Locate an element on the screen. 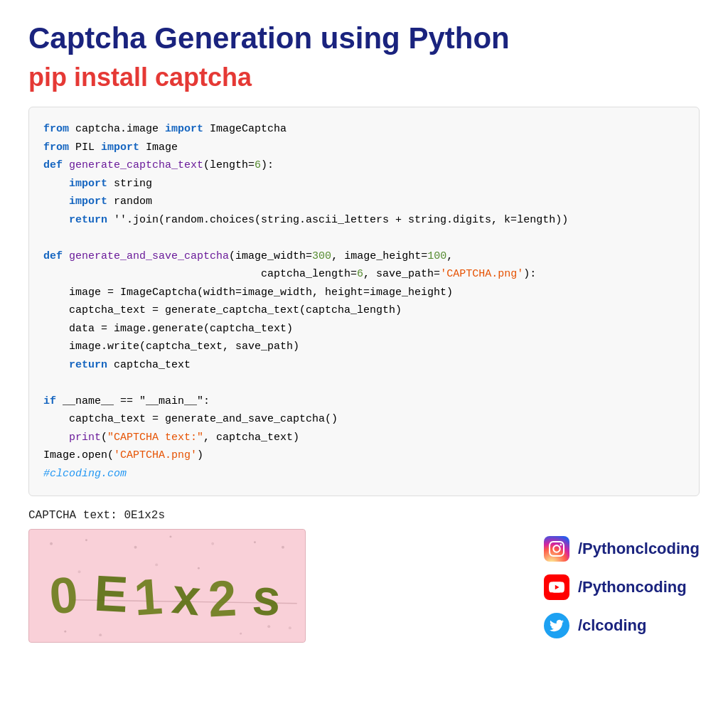 Image resolution: width=728 pixels, height=728 pixels. captcha-image: 0 E 1 x 2 s is located at coordinates (167, 586).